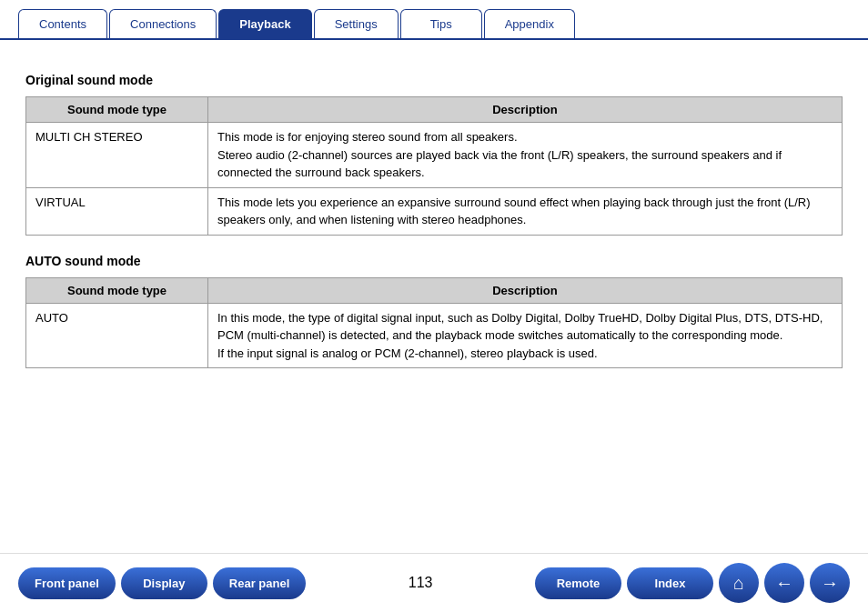 The height and width of the screenshot is (612, 868). What do you see at coordinates (163, 24) in the screenshot?
I see `tab-connections: Connections` at bounding box center [163, 24].